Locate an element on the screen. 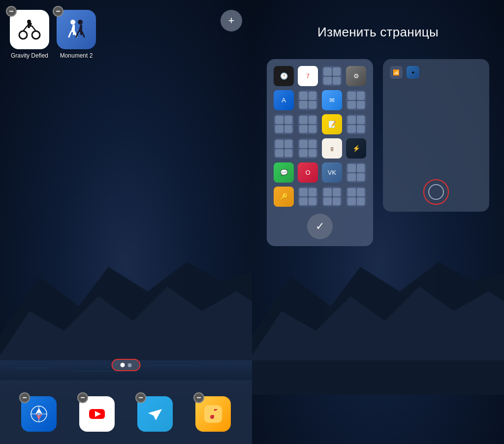 The height and width of the screenshot is (444, 504). page-indicator is located at coordinates (126, 365).